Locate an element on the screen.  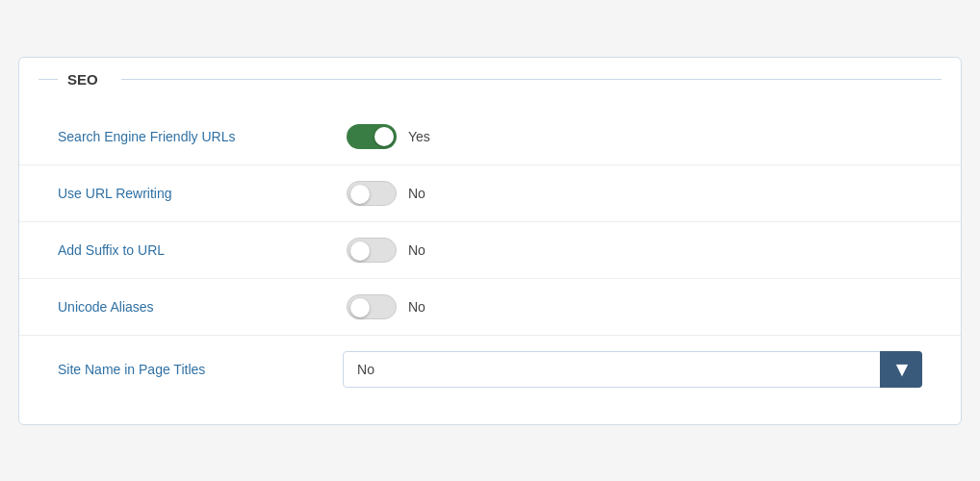
label-search-engine-friendly-urls: Search Engine Friendly URLs is located at coordinates (202, 137).